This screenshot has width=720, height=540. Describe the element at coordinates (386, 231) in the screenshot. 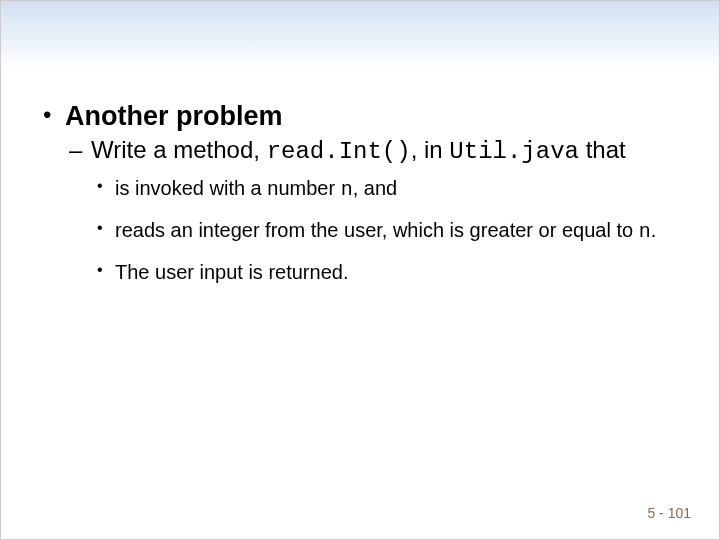

I see `list-item: reads an integer from the user, which is…` at that location.